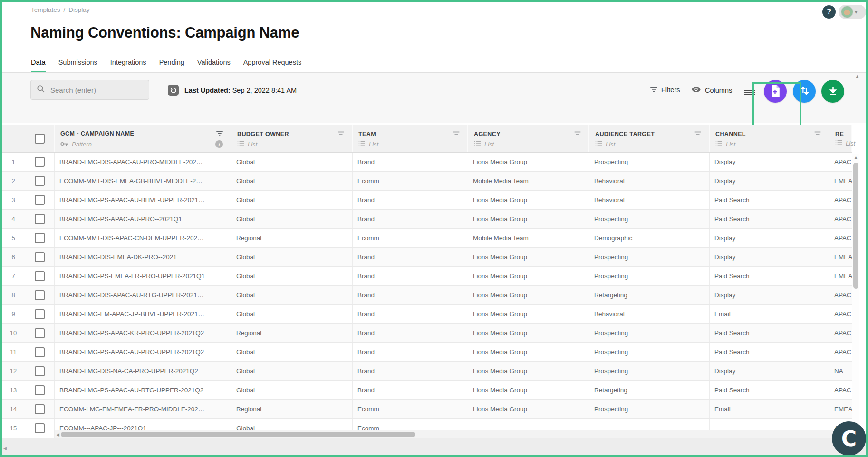 This screenshot has height=457, width=868. I want to click on column-header-region: REGIONList, so click(841, 139).